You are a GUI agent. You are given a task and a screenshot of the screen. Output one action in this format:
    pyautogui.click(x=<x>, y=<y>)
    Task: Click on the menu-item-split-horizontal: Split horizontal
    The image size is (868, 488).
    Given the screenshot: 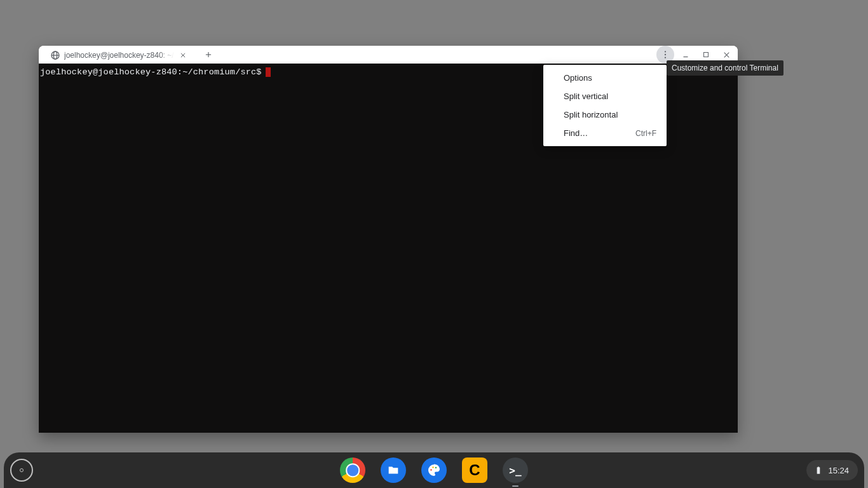 What is the action you would take?
    pyautogui.click(x=605, y=114)
    